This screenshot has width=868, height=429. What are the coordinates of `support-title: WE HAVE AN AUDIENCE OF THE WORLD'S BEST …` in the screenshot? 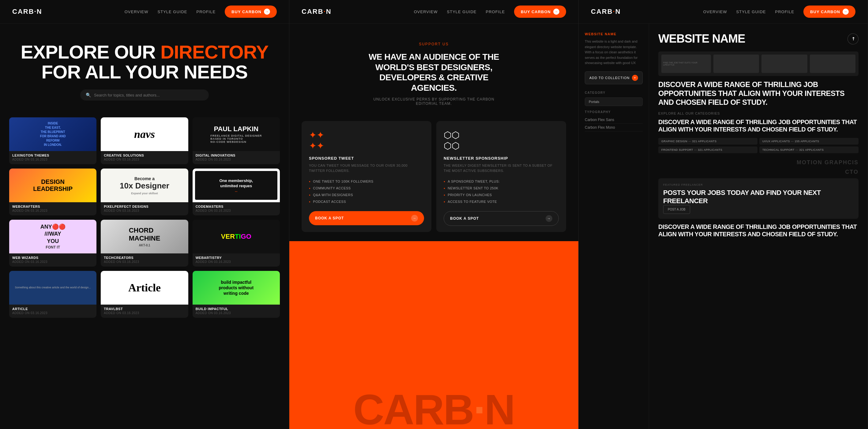 It's located at (434, 72).